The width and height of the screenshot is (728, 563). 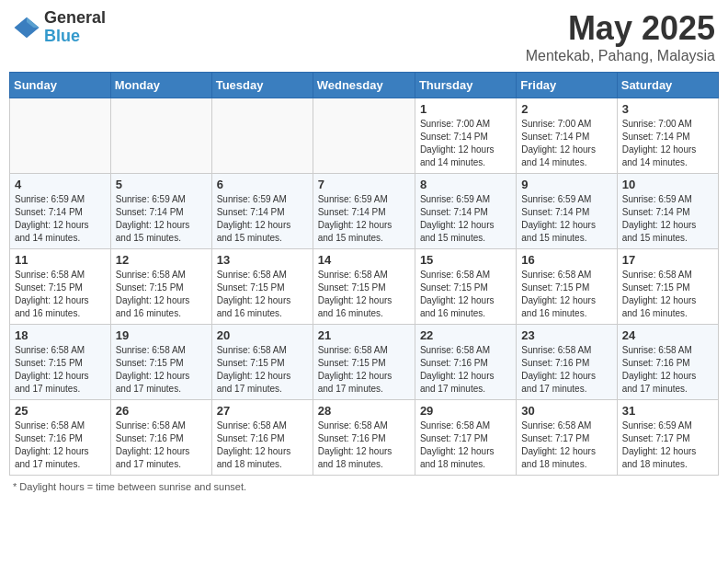 I want to click on day-header-thursday: Thursday, so click(x=465, y=86).